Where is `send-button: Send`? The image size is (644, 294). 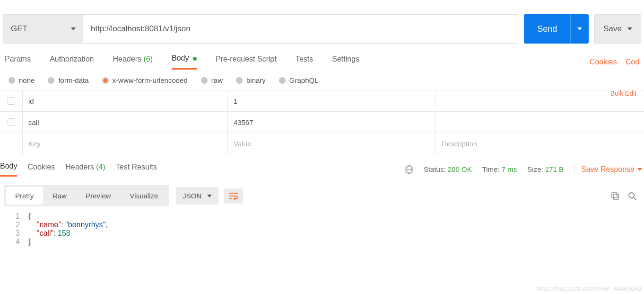 send-button: Send is located at coordinates (547, 29).